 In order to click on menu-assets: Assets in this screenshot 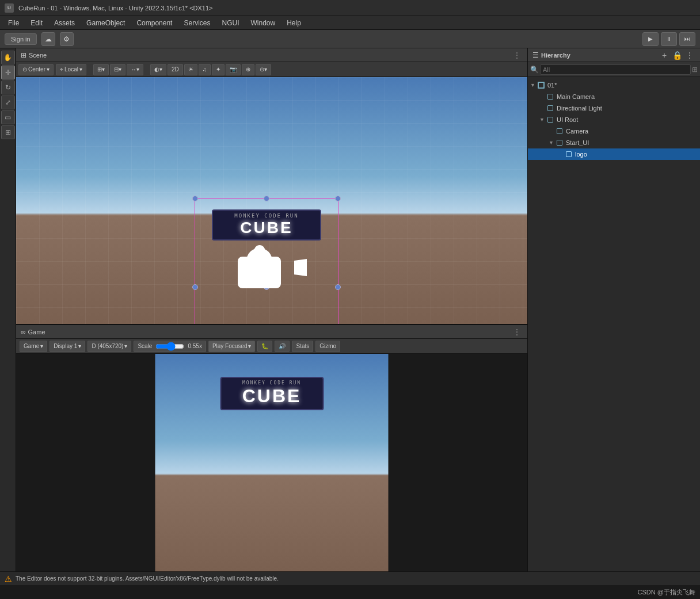, I will do `click(64, 23)`.